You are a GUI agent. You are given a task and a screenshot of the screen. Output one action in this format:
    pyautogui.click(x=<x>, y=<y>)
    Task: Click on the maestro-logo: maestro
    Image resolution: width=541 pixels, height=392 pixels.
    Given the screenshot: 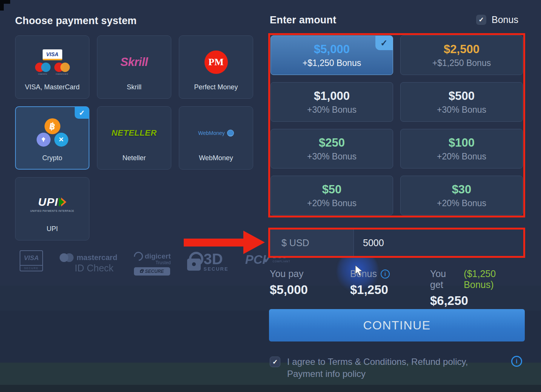 What is the action you would take?
    pyautogui.click(x=43, y=69)
    